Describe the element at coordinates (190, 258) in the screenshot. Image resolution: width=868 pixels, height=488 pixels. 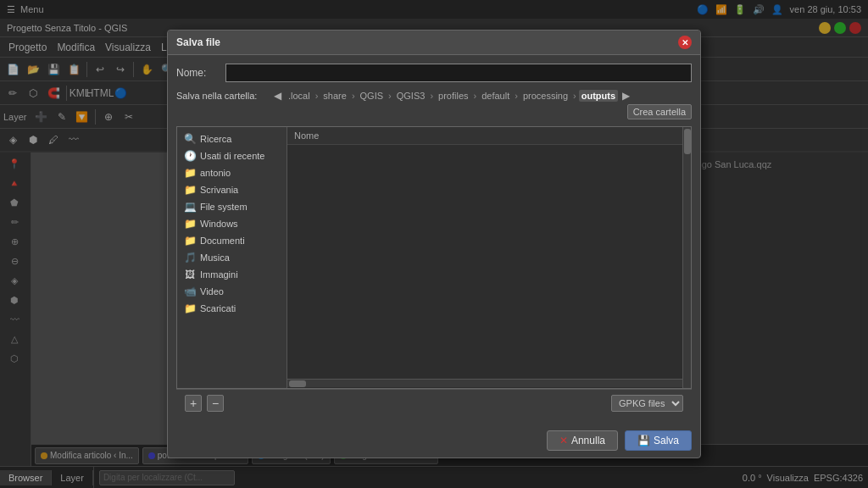
I see `musica-icon: 🎵` at that location.